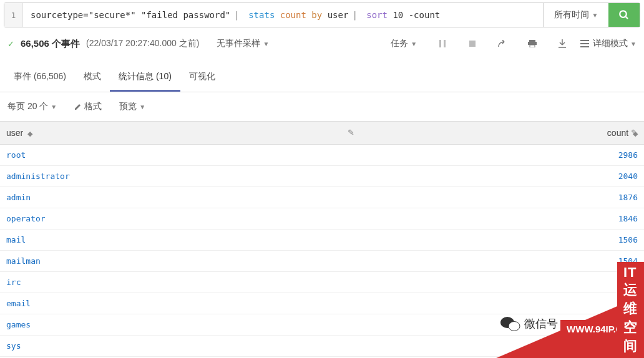 Image resolution: width=644 pixels, height=358 pixels. Describe the element at coordinates (502, 44) in the screenshot. I see `share-icon` at that location.